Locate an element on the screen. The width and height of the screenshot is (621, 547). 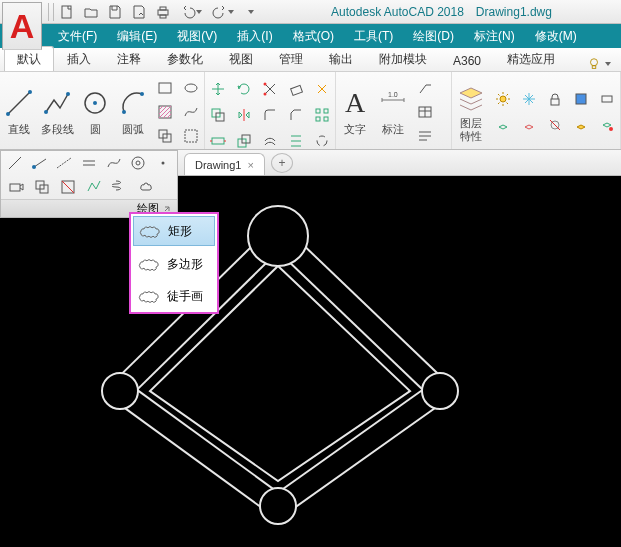
layer-freeze-icon is located at coordinates (529, 99).